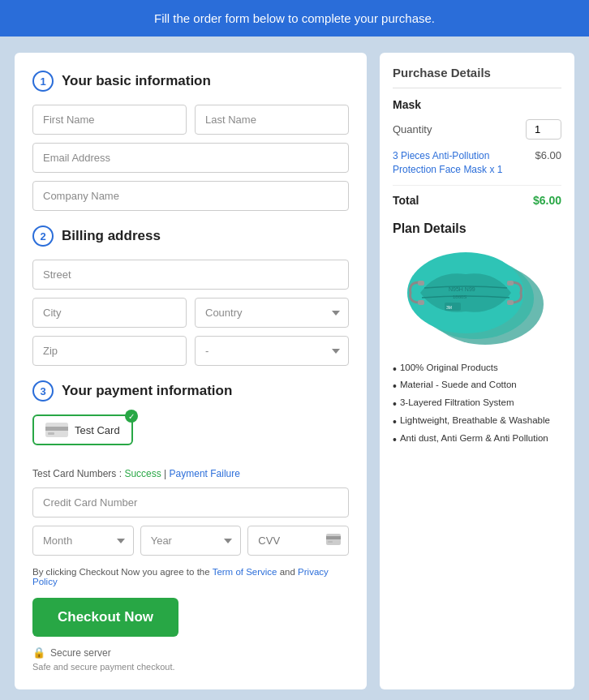 Image resolution: width=589 pixels, height=700 pixels. I want to click on year-field: Year, so click(191, 540).